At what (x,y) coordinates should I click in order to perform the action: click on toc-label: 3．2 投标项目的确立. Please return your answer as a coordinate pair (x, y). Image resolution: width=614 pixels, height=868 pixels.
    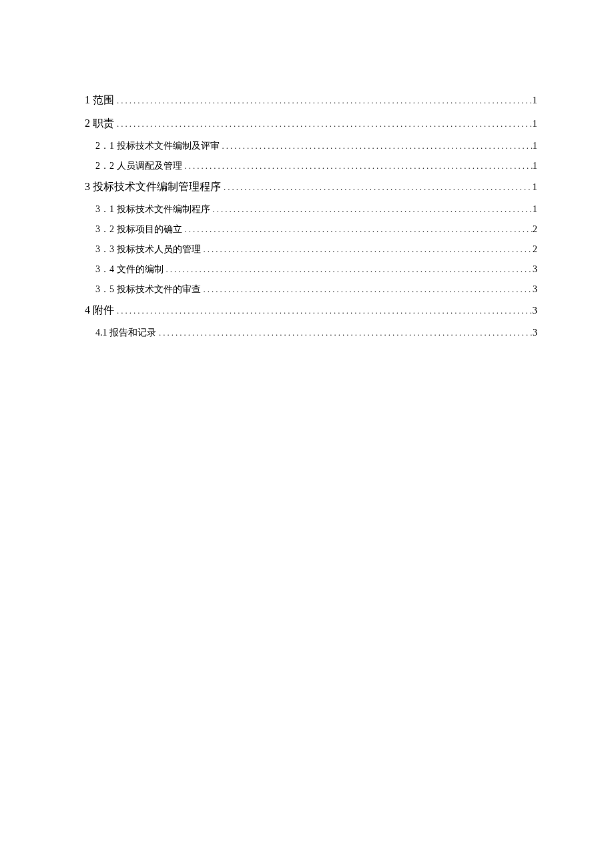
    Looking at the image, I should click on (139, 230).